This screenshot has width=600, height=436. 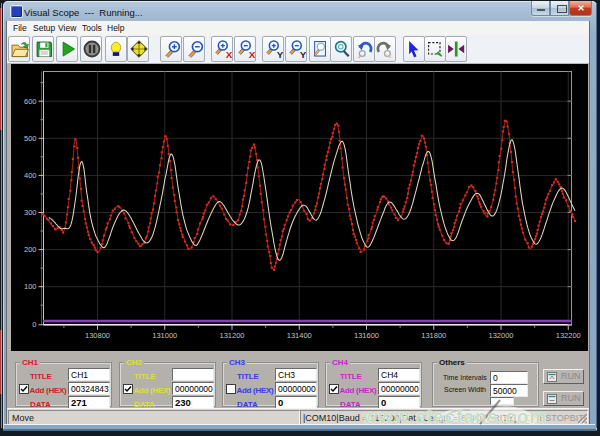 I want to click on svg-text: 400, so click(x=30, y=176).